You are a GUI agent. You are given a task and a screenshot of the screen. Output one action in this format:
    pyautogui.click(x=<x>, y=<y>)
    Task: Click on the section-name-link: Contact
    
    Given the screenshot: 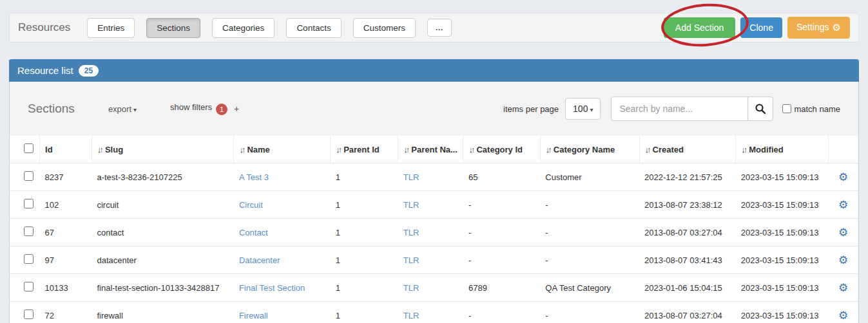 What is the action you would take?
    pyautogui.click(x=254, y=233)
    